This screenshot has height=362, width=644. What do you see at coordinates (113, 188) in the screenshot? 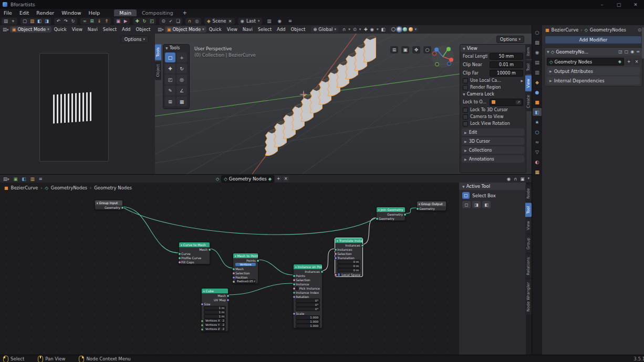
I see `breadcrumb-node-tree: Geometry Nodes` at bounding box center [113, 188].